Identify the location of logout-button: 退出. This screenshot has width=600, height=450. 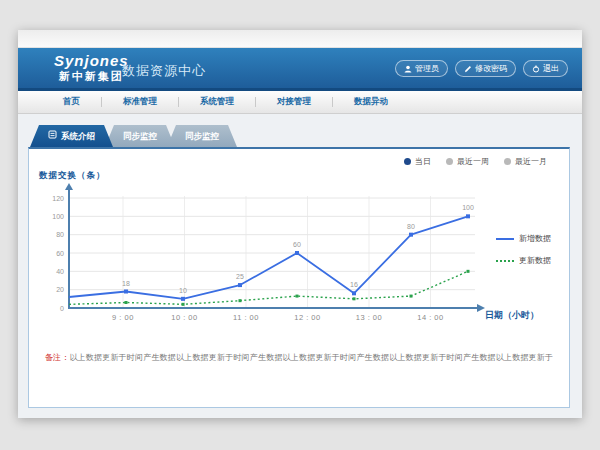
(546, 68).